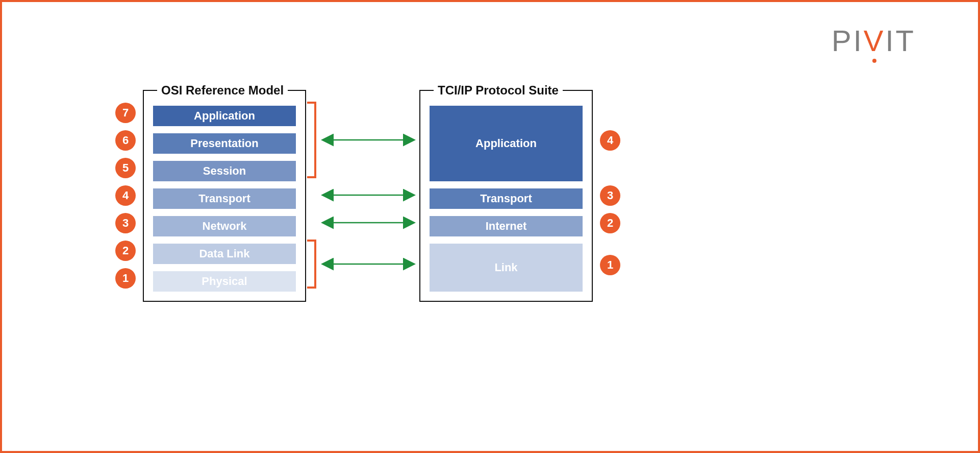  Describe the element at coordinates (506, 199) in the screenshot. I see `tcp-layers: Application Transport Internet Link` at that location.